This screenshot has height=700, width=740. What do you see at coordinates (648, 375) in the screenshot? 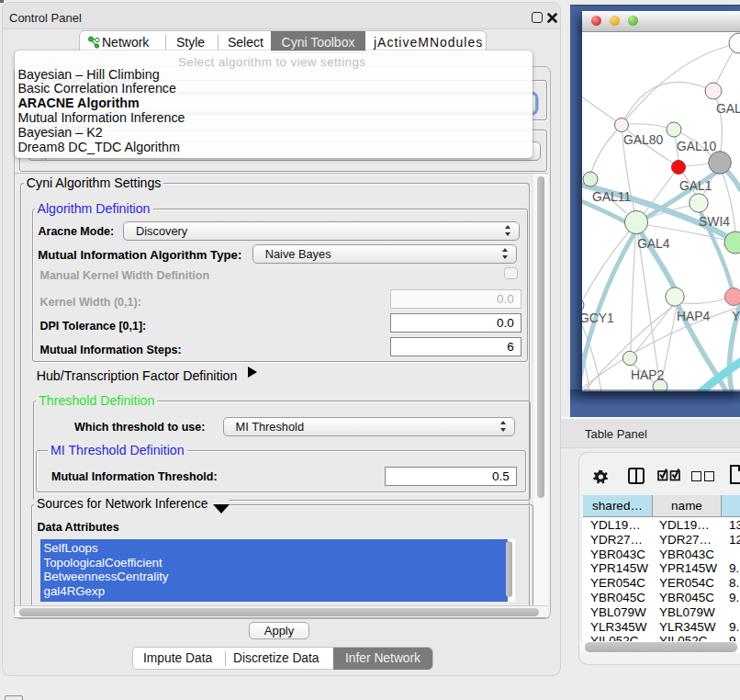
I see `svg-text: HAP2` at bounding box center [648, 375].